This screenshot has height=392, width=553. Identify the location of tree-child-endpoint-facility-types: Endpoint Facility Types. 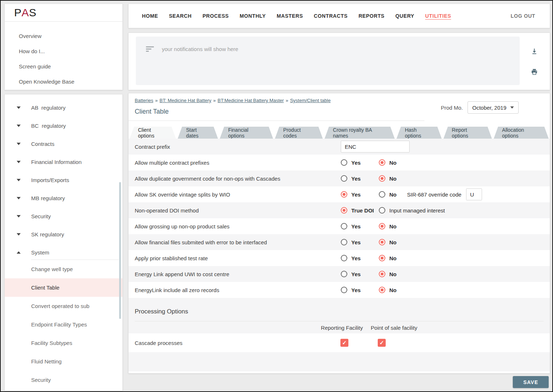
(64, 324).